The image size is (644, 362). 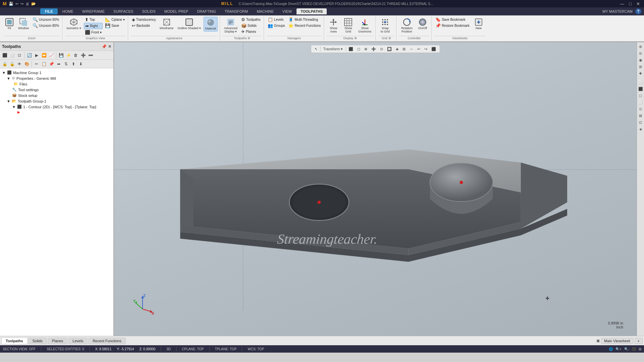 I want to click on close-btn: ✕, so click(x=638, y=4).